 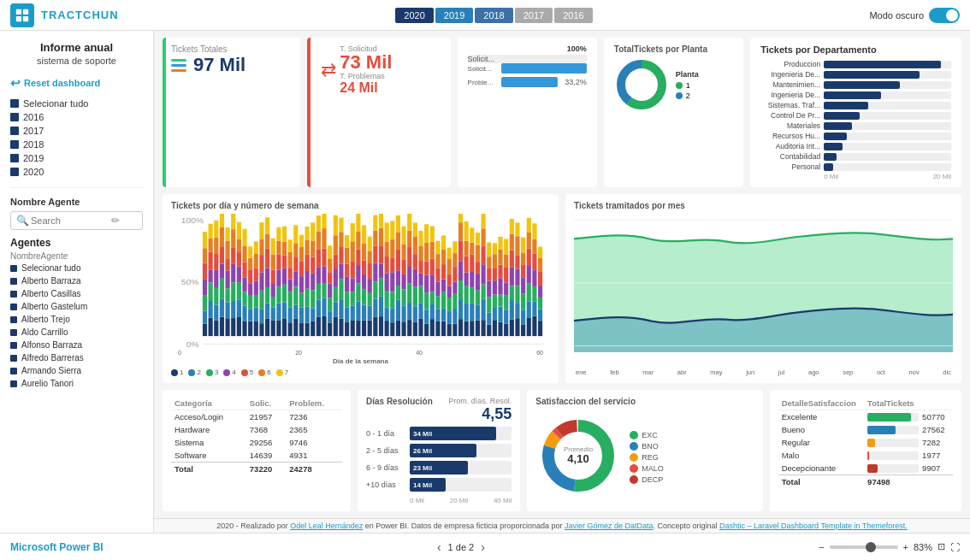 I want to click on zoom-plus: +, so click(x=906, y=547).